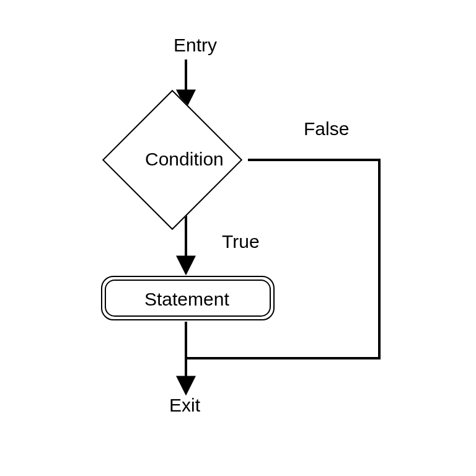 Image resolution: width=476 pixels, height=476 pixels. What do you see at coordinates (326, 129) in the screenshot?
I see `false-branch-label: False` at bounding box center [326, 129].